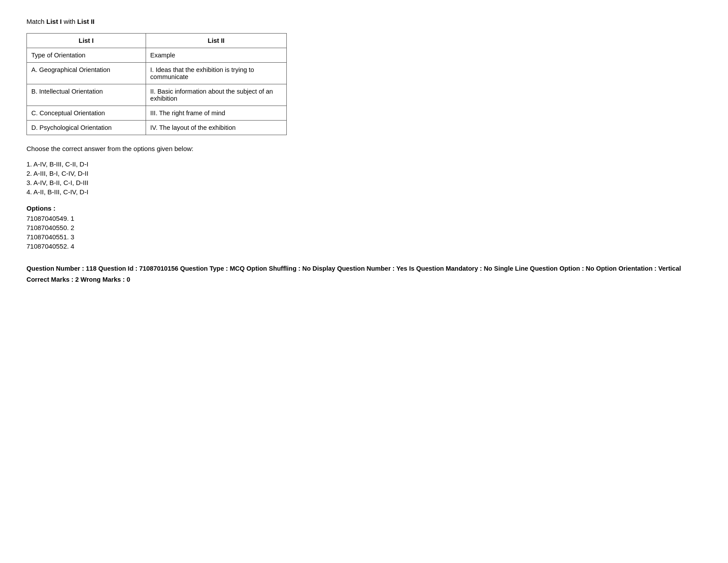 The image size is (728, 563). What do you see at coordinates (86, 95) in the screenshot?
I see `table-cell-row3-col1: B. Intellectual Orientation` at bounding box center [86, 95].